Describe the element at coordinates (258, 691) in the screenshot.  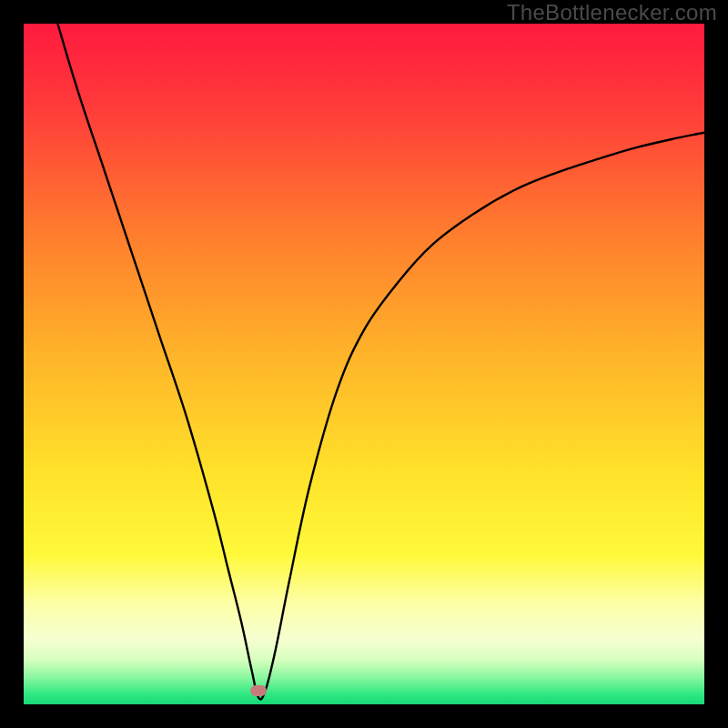
I see `optimal-point-marker` at that location.